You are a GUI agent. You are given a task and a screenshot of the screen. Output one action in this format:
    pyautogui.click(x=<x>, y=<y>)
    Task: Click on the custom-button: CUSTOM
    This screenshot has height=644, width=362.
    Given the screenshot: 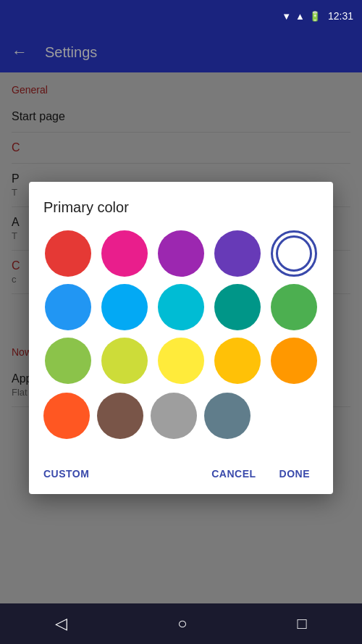 What is the action you would take?
    pyautogui.click(x=67, y=474)
    